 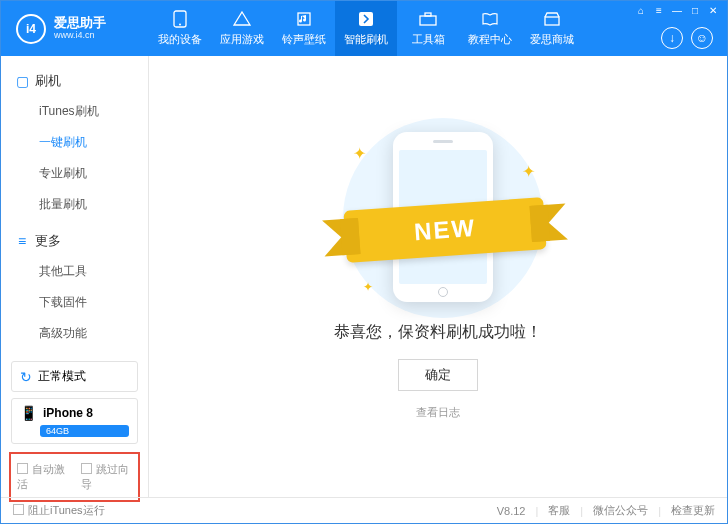 What do you see at coordinates (490, 28) in the screenshot?
I see `nav-tutorials: 教程中心` at bounding box center [490, 28].